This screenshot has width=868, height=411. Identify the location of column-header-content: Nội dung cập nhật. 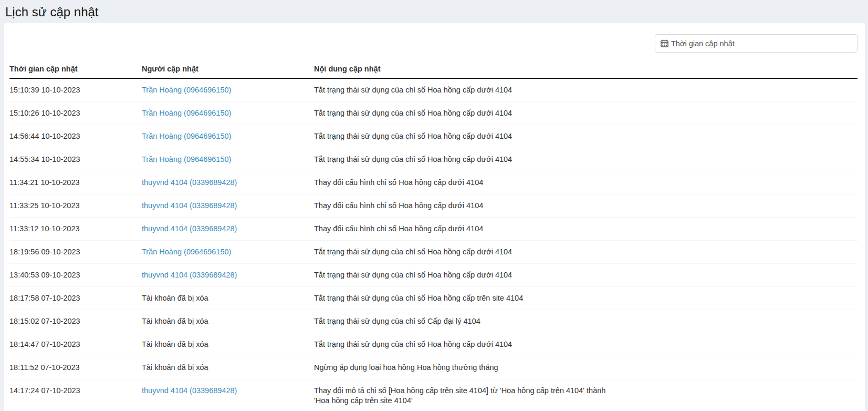
(586, 69).